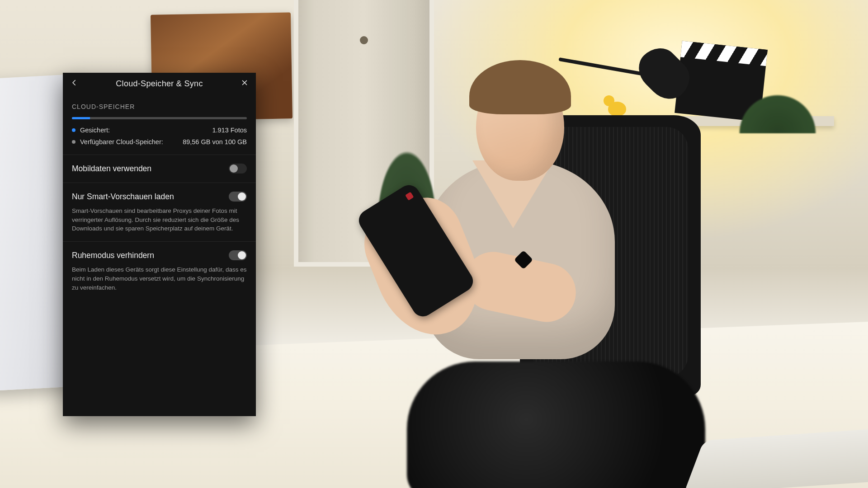 The height and width of the screenshot is (488, 868). I want to click on setting-mobile-data: Mobildaten verwenden, so click(159, 169).